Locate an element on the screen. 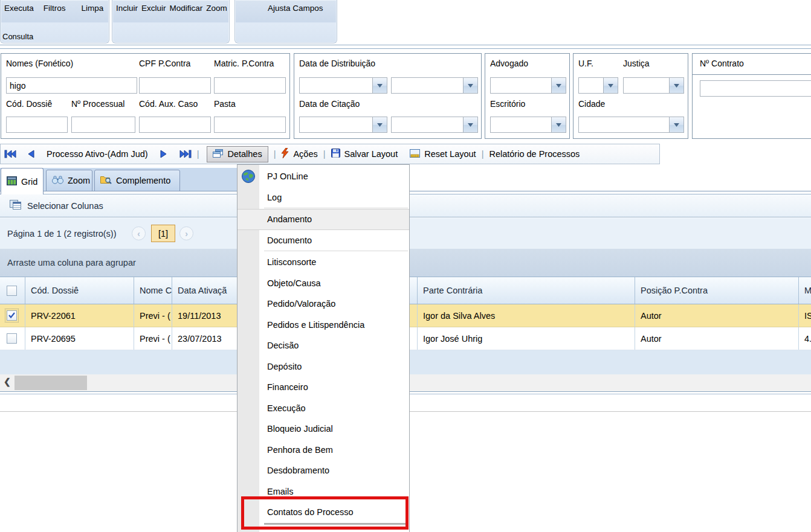 The width and height of the screenshot is (811, 532). nomes-input is located at coordinates (71, 86).